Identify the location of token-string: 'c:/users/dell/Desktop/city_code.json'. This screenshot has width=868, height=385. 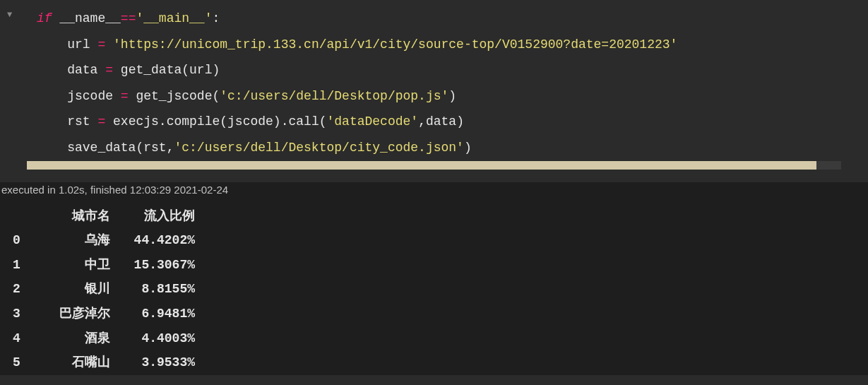
(319, 148).